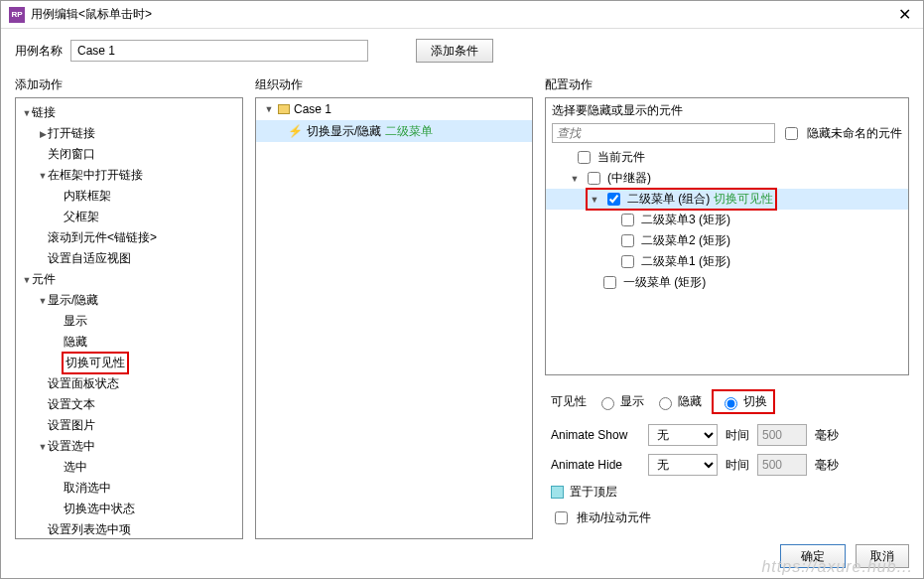  Describe the element at coordinates (313, 109) in the screenshot. I see `org-case-label: Case 1` at that location.